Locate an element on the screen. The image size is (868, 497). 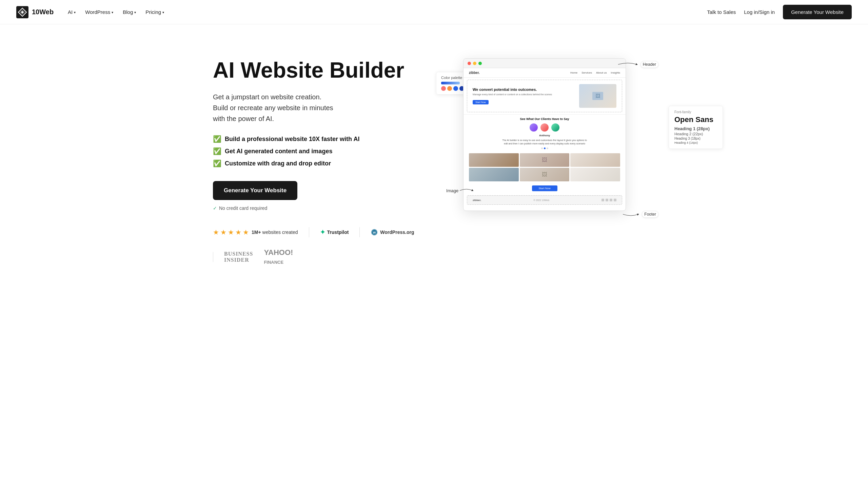
grid-image-5: 🖼 is located at coordinates (545, 175).